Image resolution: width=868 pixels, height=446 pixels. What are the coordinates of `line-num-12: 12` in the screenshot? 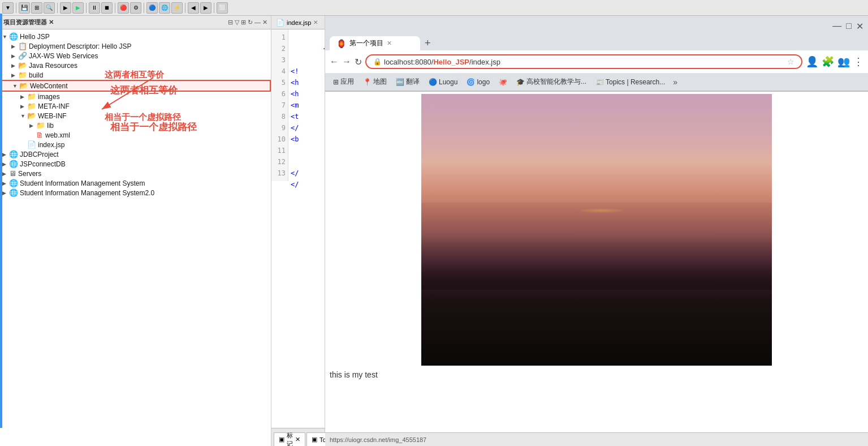 It's located at (278, 162).